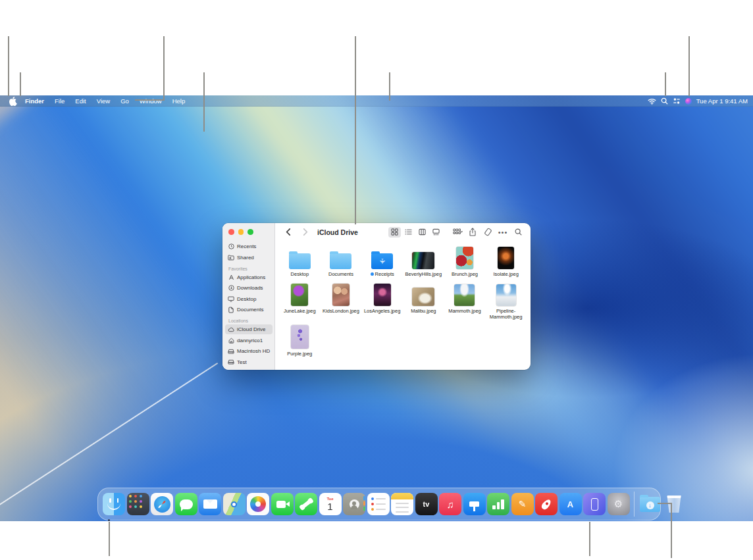 This screenshot has height=560, width=753. I want to click on callout-line-finder-dock, so click(109, 539).